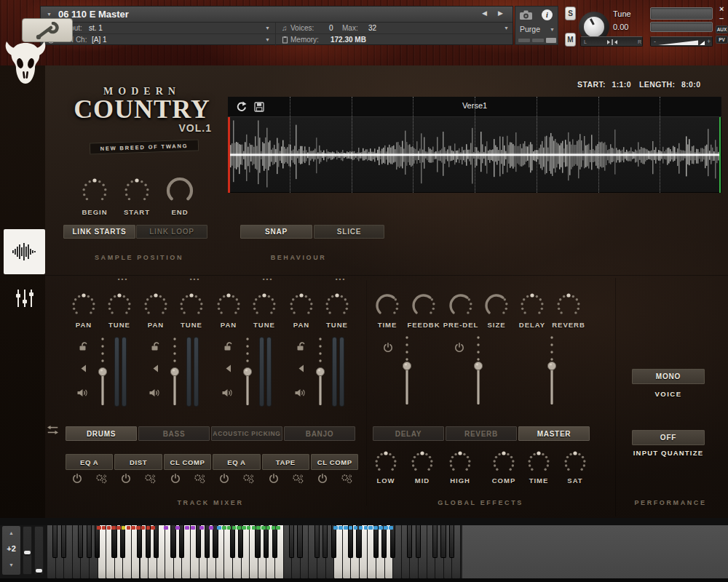  What do you see at coordinates (422, 463) in the screenshot?
I see `global-mid-knob` at bounding box center [422, 463].